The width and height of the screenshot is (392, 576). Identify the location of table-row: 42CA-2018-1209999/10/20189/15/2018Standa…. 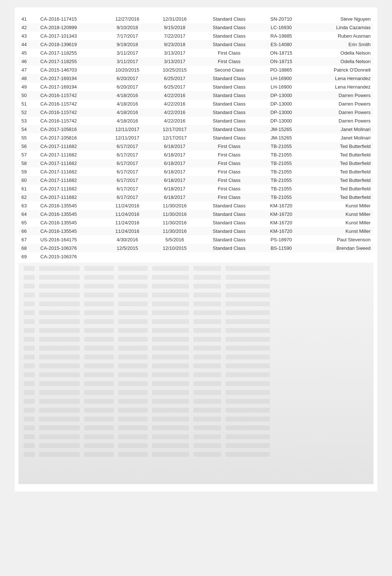
(196, 27).